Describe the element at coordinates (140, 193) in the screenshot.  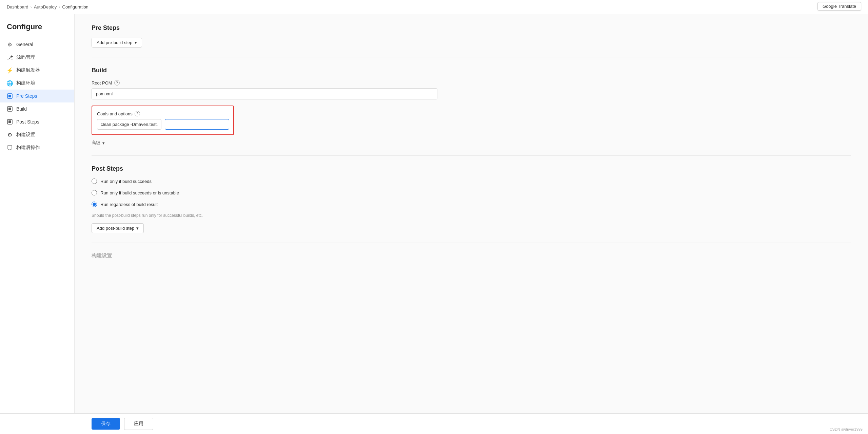
I see `radio-label-success-or-unstable: Run only if build succeeds or is unstabl…` at that location.